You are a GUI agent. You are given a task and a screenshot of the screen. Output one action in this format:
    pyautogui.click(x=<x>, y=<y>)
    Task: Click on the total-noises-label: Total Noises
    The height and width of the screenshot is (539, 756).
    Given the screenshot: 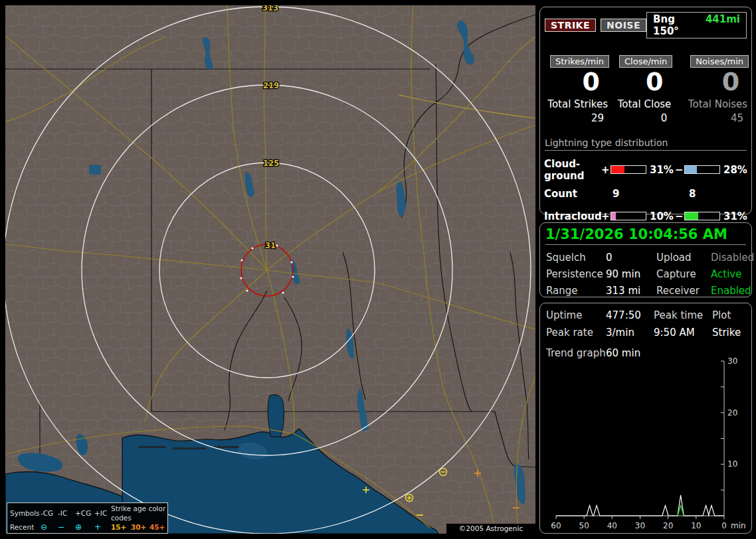 What is the action you would take?
    pyautogui.click(x=711, y=104)
    